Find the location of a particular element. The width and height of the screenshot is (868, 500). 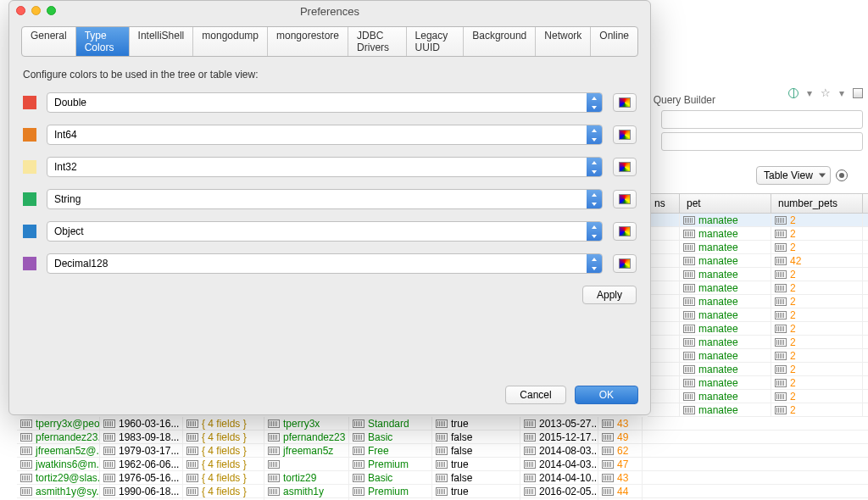

table-cell: 2015-12-17... is located at coordinates (559, 437).